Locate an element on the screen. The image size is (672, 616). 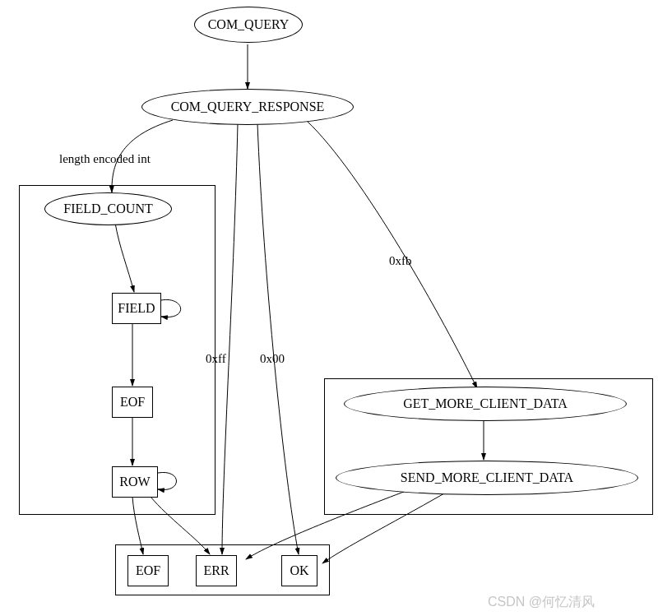
node-send-more: SEND_MORE_CLIENT_DATA is located at coordinates (487, 478).